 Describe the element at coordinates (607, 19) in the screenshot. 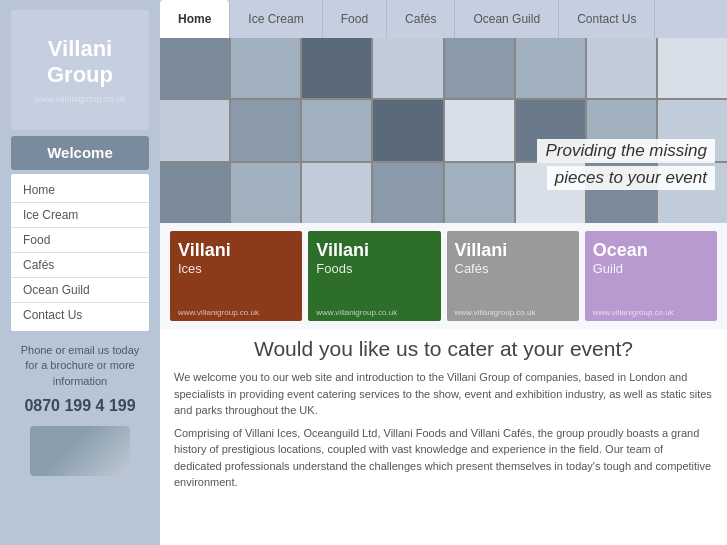

I see `top-nav-contact-us: Contact Us` at that location.